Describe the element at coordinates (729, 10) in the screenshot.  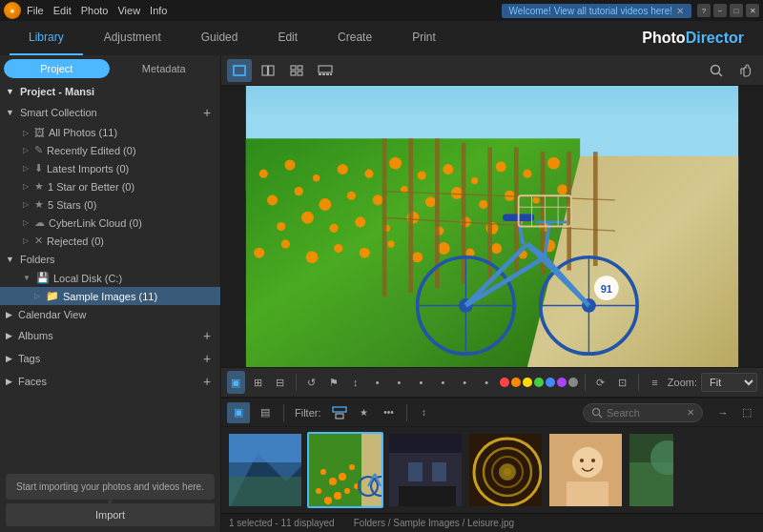
I see `window-controls: ? − □ ✕` at that location.